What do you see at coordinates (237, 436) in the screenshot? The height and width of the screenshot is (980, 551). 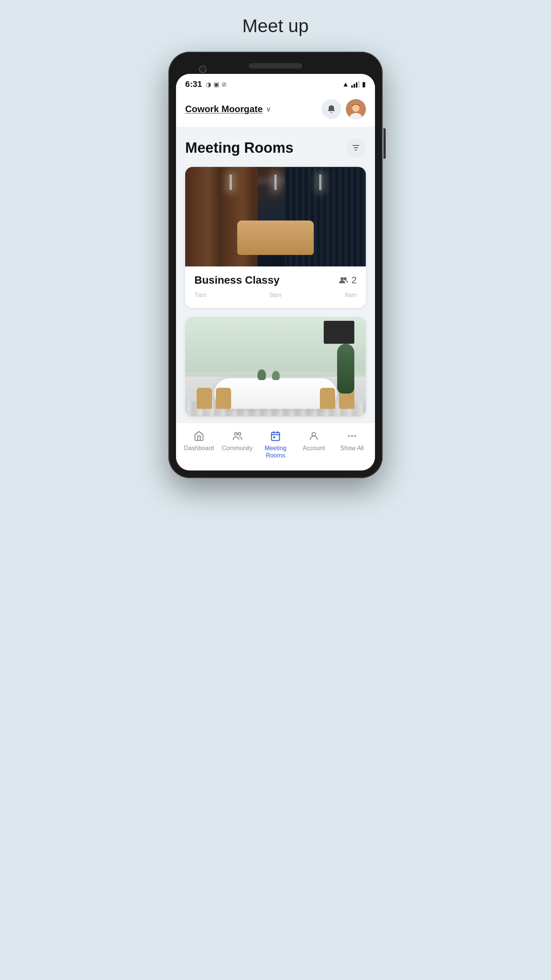 I see `community-icon` at bounding box center [237, 436].